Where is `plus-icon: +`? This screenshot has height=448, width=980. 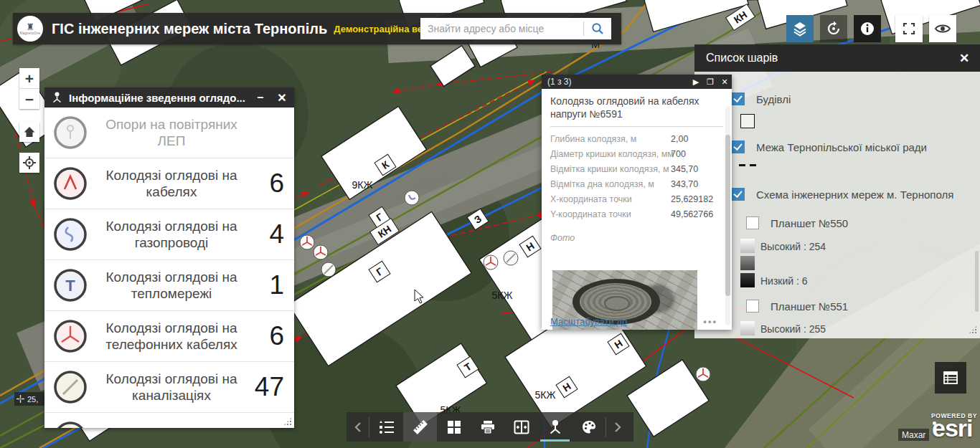 plus-icon: + is located at coordinates (29, 79).